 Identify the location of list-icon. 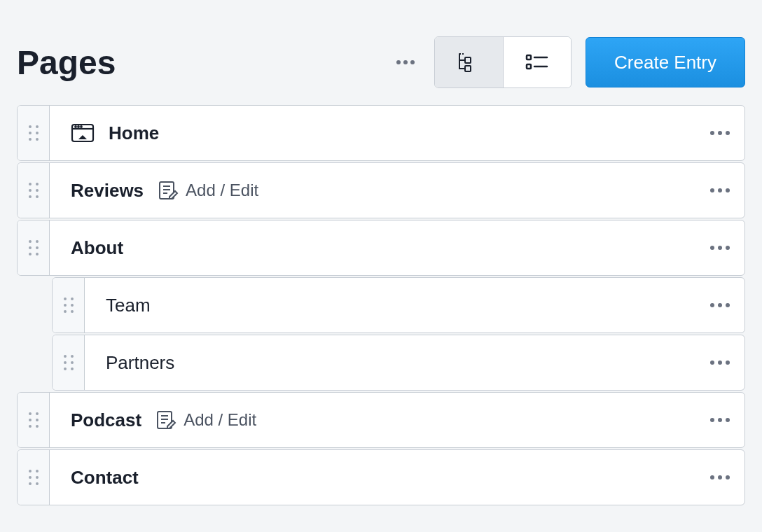
(537, 62).